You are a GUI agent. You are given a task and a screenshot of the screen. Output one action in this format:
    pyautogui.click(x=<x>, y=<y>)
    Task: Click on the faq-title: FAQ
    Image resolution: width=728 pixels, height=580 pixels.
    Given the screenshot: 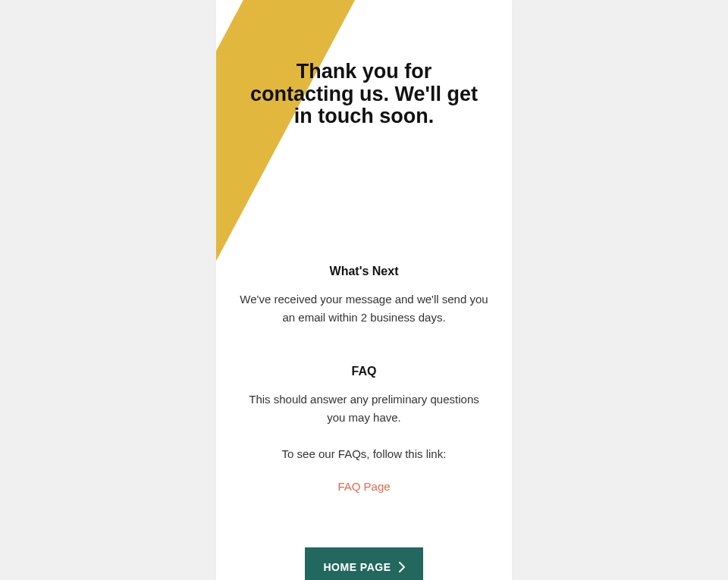 What is the action you would take?
    pyautogui.click(x=364, y=372)
    